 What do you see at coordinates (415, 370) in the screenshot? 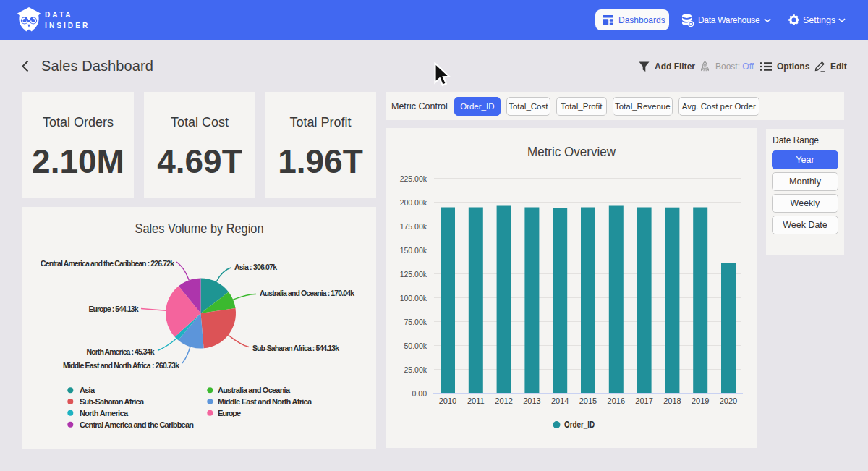
I see `svg-text: 25.00k` at bounding box center [415, 370].